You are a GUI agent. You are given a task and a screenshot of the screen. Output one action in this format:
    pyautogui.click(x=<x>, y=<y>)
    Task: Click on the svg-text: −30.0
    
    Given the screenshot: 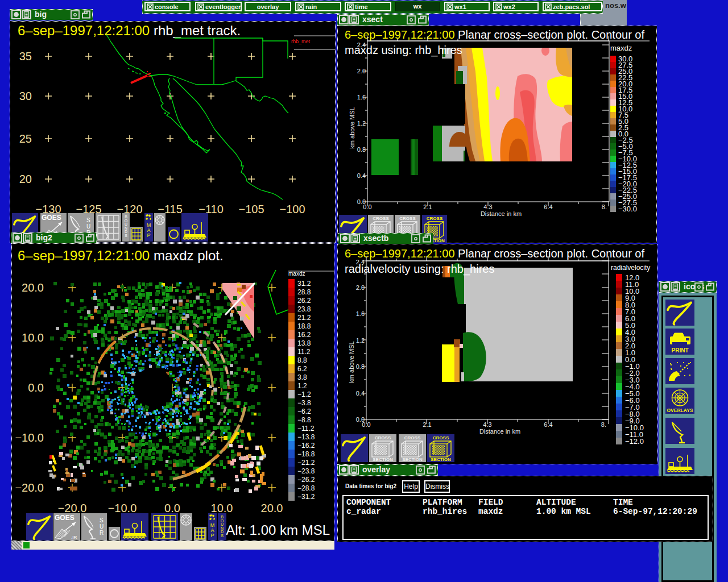 What is the action you would take?
    pyautogui.click(x=628, y=209)
    